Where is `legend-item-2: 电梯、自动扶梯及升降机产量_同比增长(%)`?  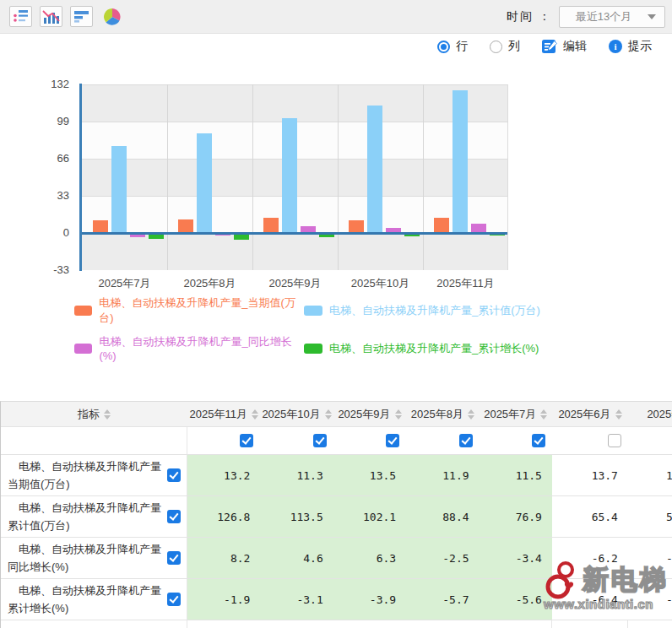 legend-item-2: 电梯、自动扶梯及升降机产量_同比增长(%) is located at coordinates (189, 348).